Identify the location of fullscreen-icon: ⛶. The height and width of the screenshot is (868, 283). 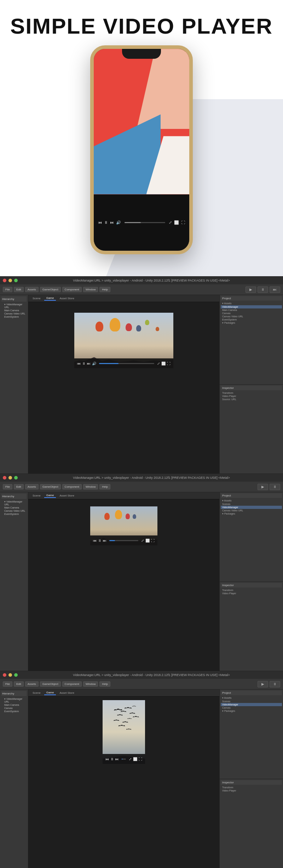
(183, 222).